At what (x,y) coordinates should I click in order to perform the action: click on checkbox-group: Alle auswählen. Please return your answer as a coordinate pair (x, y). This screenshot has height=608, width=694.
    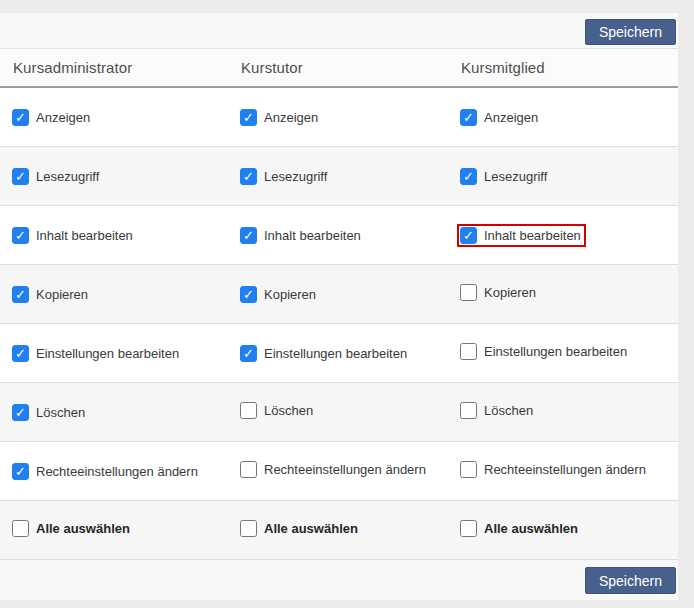
    Looking at the image, I should click on (71, 528).